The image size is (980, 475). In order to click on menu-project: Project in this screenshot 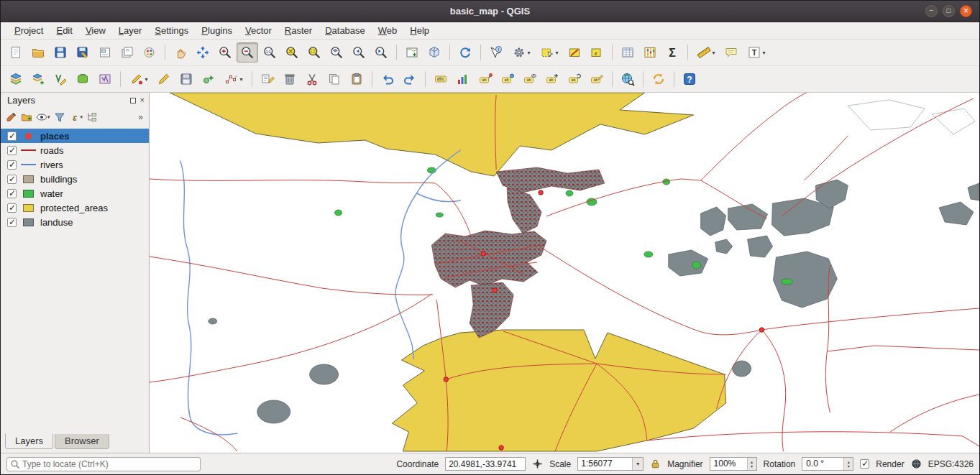, I will do `click(29, 30)`.